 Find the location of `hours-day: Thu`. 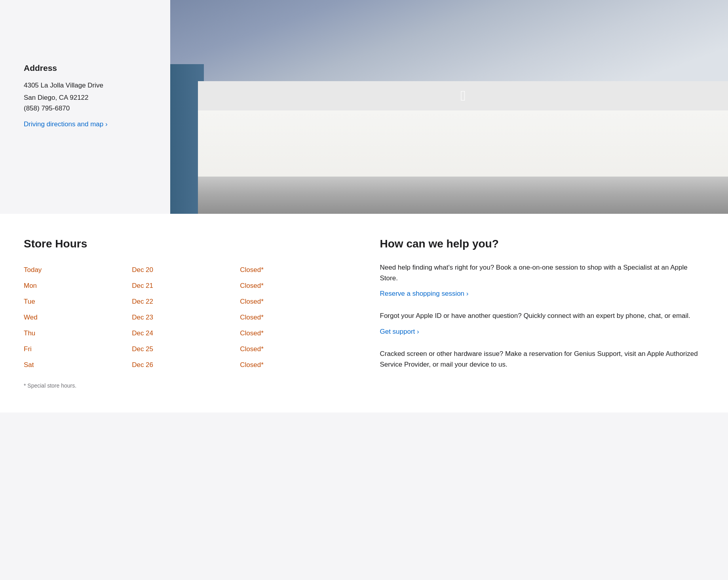

hours-day: Thu is located at coordinates (78, 333).